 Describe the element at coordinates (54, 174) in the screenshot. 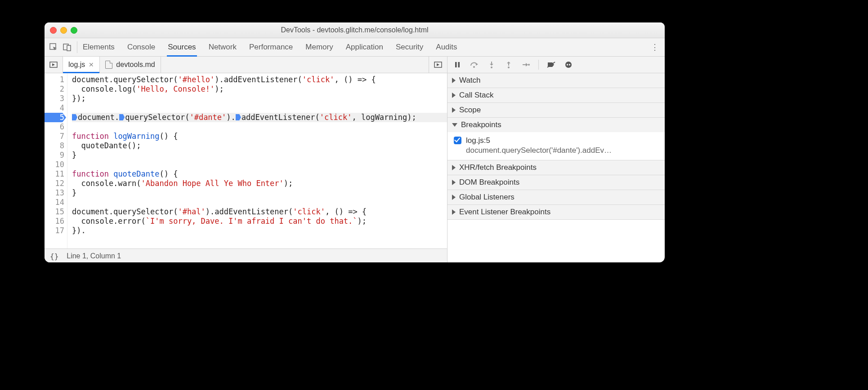

I see `line-number: 11` at that location.